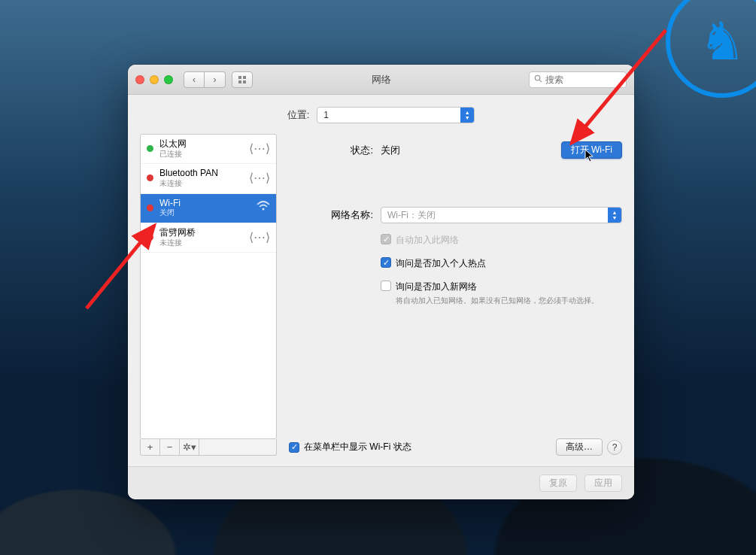 This screenshot has width=756, height=555. What do you see at coordinates (208, 238) in the screenshot?
I see `sidebar-item-thunderbolt-bridge: 雷劈网桥 未连接 ⟨⋯⟩` at bounding box center [208, 238].